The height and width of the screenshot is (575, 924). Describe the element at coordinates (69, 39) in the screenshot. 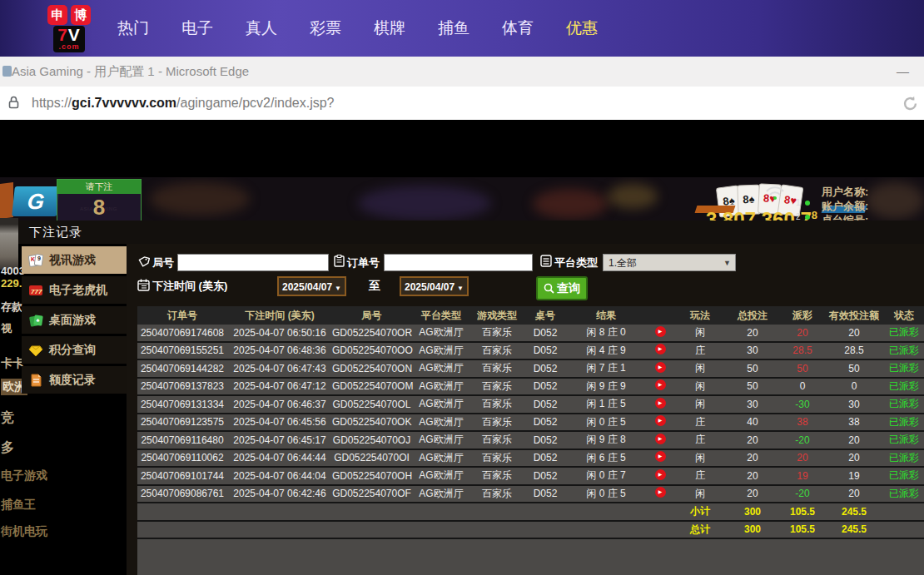

I see `logo-box: 7V .com` at that location.